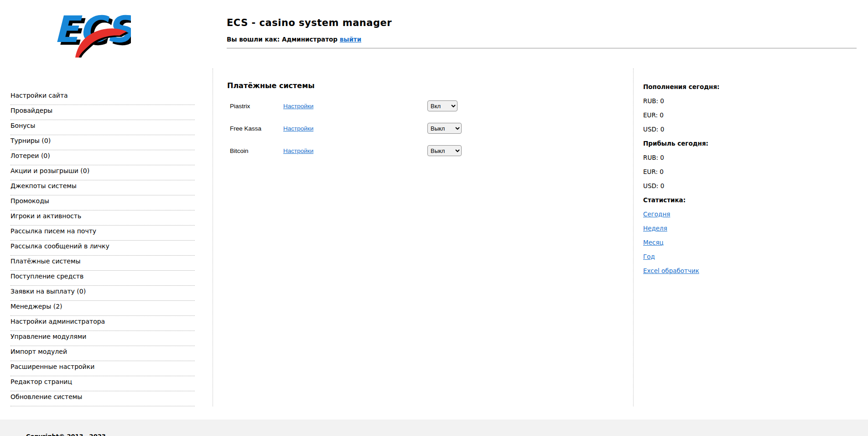  I want to click on sidebar-item-lotteries: Лотереи (0), so click(103, 158).